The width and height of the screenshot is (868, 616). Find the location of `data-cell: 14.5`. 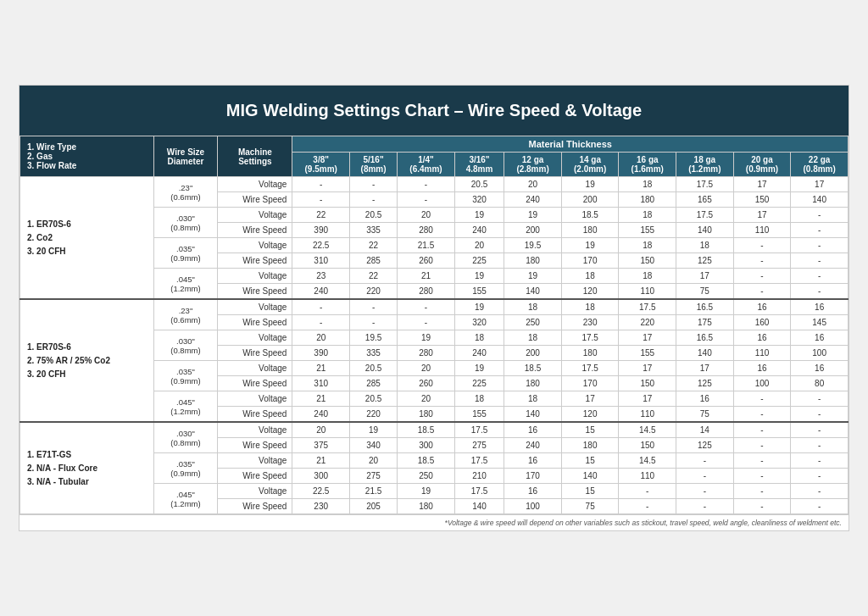

data-cell: 14.5 is located at coordinates (648, 430).